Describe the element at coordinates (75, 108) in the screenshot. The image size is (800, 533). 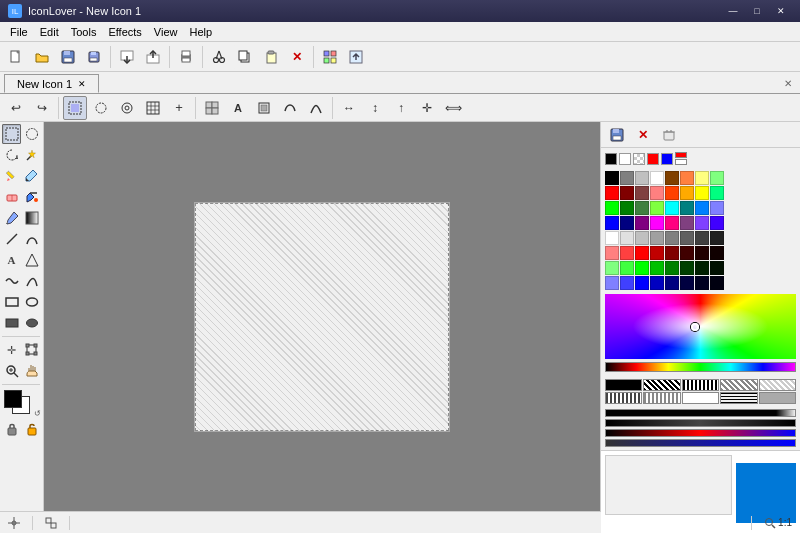
I see `select-all-button` at that location.